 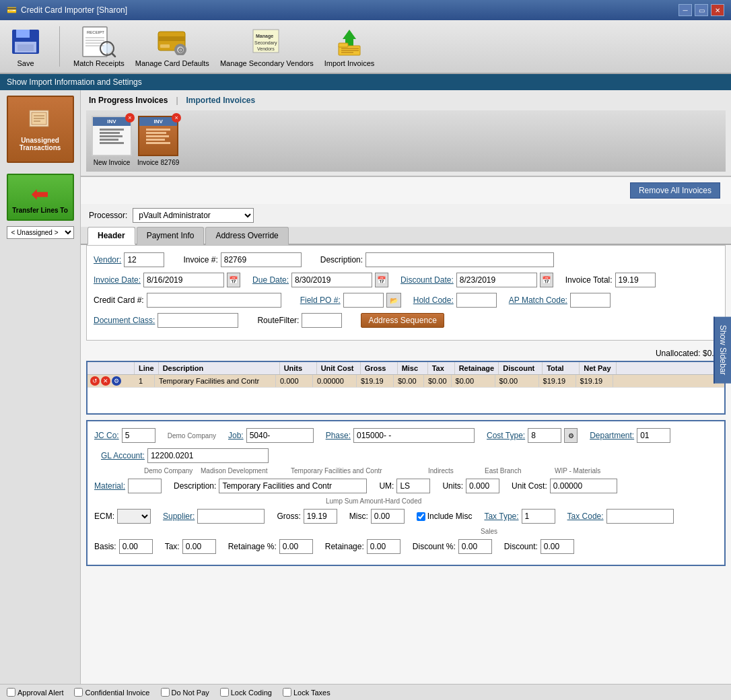 What do you see at coordinates (40, 197) in the screenshot?
I see `transfer-lines-button: ⬅ Transfer Lines To` at bounding box center [40, 197].